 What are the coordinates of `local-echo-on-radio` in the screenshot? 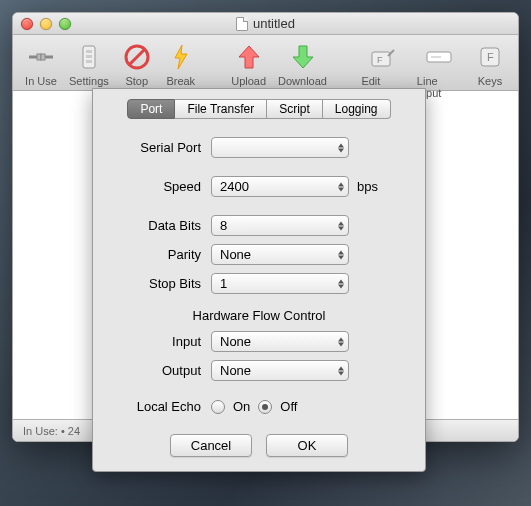 It's located at (218, 407).